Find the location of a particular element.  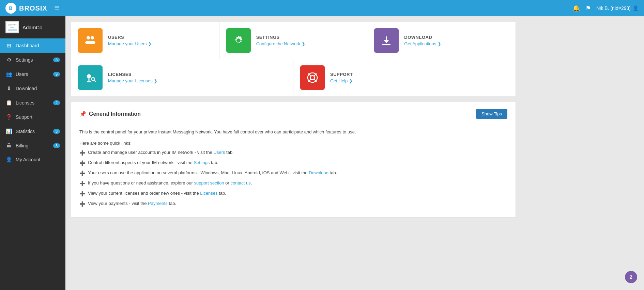

sidebar-label-dashboard: Dashboard is located at coordinates (27, 46).